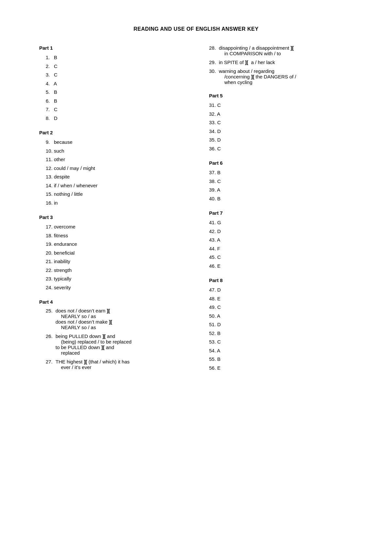 The height and width of the screenshot is (555, 392). I want to click on list-item: 32. A, so click(281, 114).